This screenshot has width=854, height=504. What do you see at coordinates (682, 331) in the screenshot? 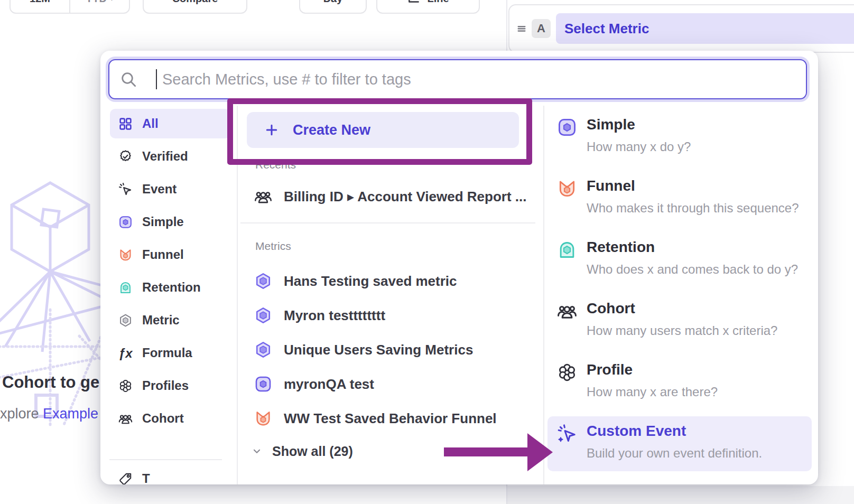
I see `metric-type-description: How many users match x criteria?` at bounding box center [682, 331].